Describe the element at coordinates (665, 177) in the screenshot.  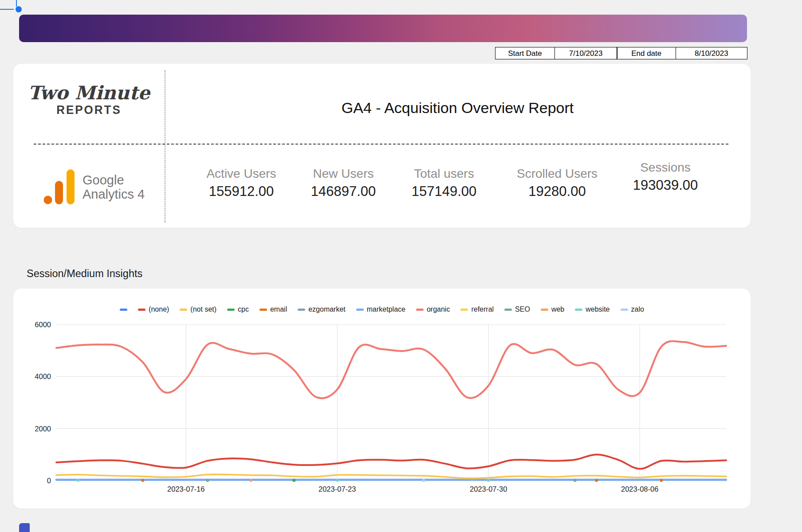
I see `metric-sessions: Sessions 193039.00` at that location.